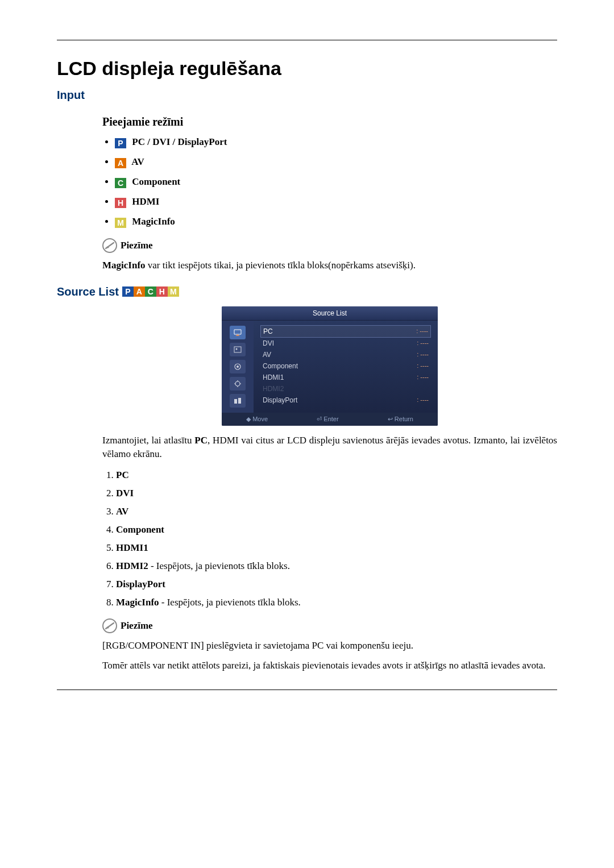 The image size is (614, 868). I want to click on osd-row-av: AV : ----, so click(346, 355).